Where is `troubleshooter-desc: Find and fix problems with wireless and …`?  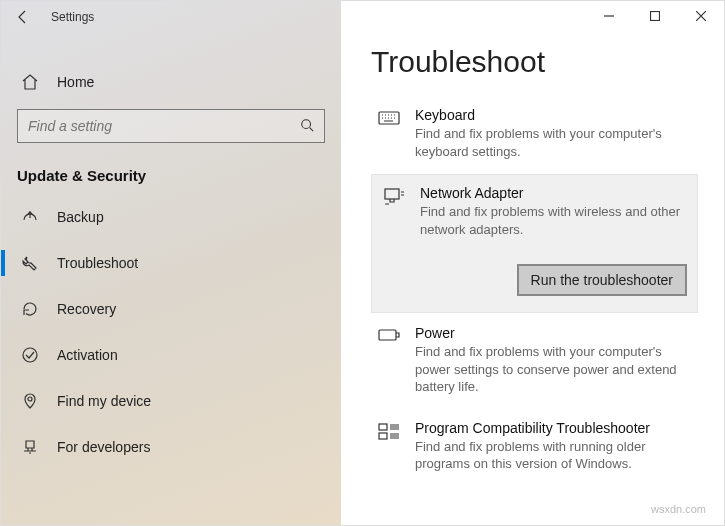 troubleshooter-desc: Find and fix problems with wireless and … is located at coordinates (554, 220).